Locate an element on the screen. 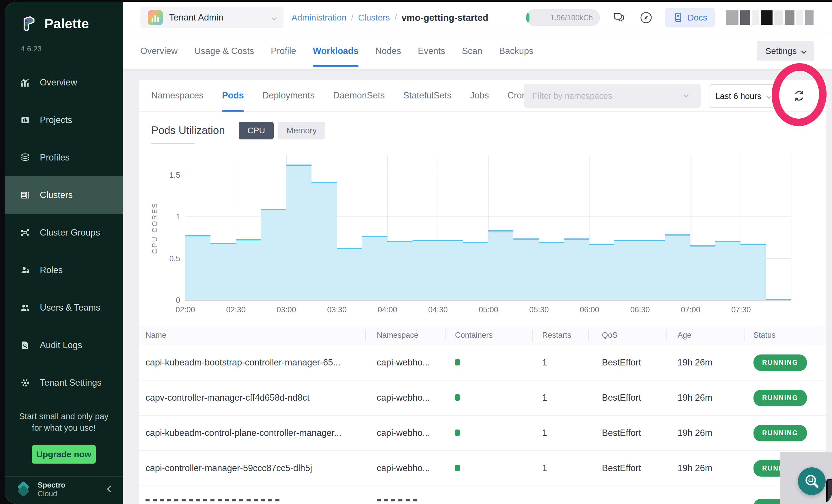  y-tick-label: 0.5 is located at coordinates (175, 259).